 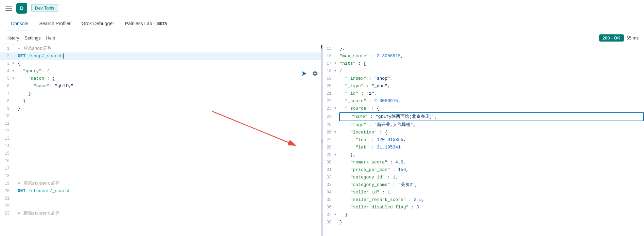 I want to click on editor-line-11: 11, so click(x=161, y=124).